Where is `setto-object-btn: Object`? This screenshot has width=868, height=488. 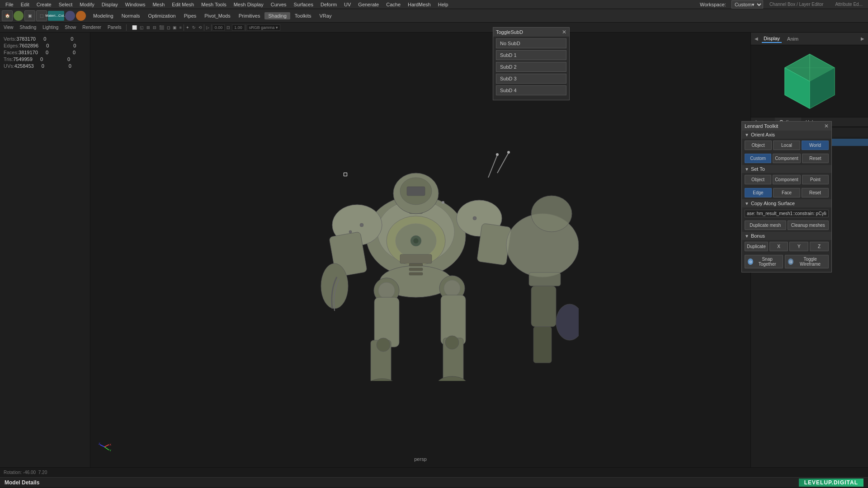 setto-object-btn: Object is located at coordinates (758, 180).